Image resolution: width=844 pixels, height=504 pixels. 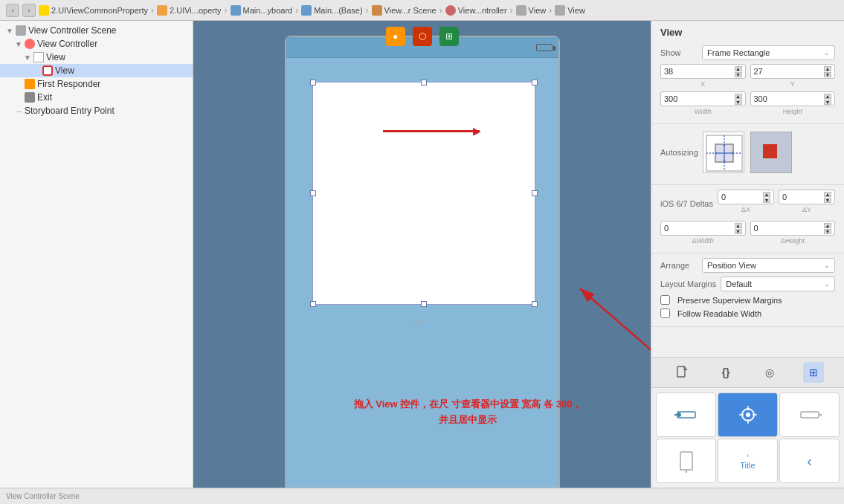 I want to click on handle-tl, so click(x=313, y=83).